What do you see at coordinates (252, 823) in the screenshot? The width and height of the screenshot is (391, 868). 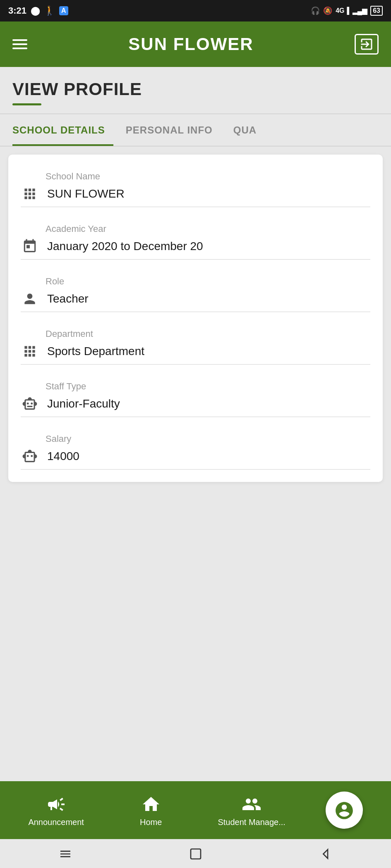 I see `student-manage-label: Student Manage...` at bounding box center [252, 823].